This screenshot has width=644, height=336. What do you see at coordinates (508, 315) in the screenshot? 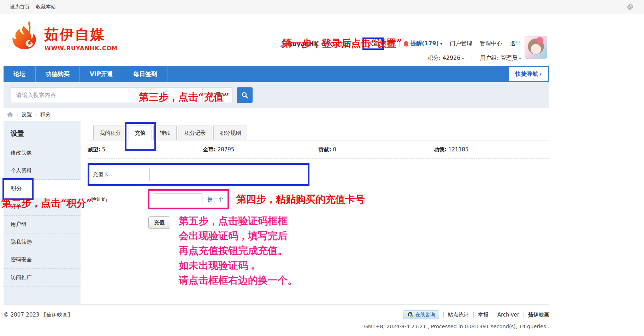
I see `archiver-link: Archiver` at bounding box center [508, 315].